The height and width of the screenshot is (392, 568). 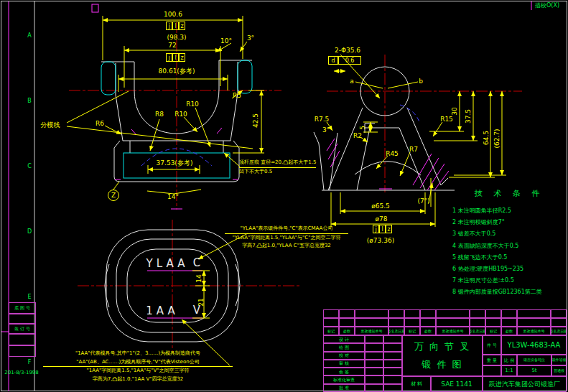 I want to click on note-line: 顶杆压痕 直径≈20,凸起不大于1.5, so click(x=277, y=164).